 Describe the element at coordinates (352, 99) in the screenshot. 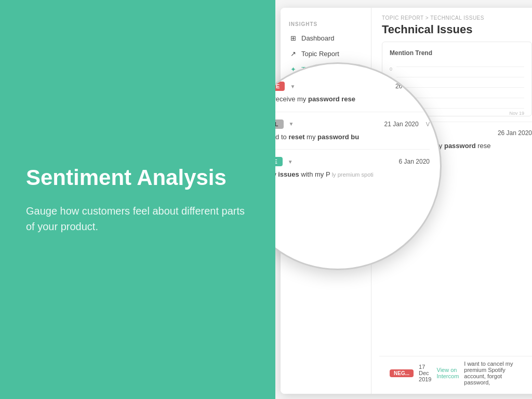

I see `circle-text-0: I can not receive my password rese` at that location.